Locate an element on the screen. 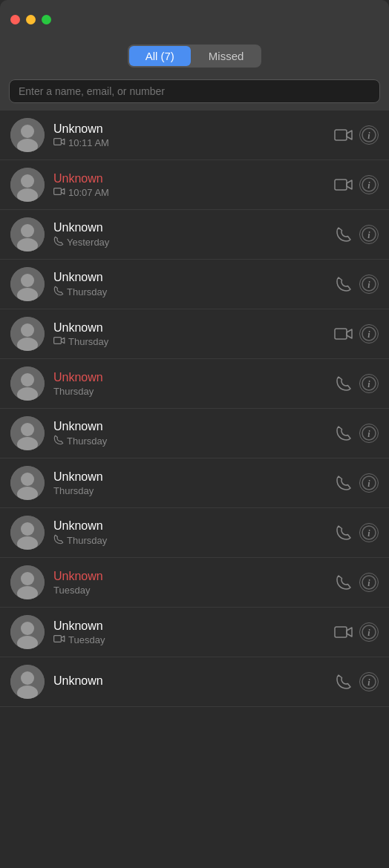 Image resolution: width=389 pixels, height=868 pixels. title-bar is located at coordinates (194, 19).